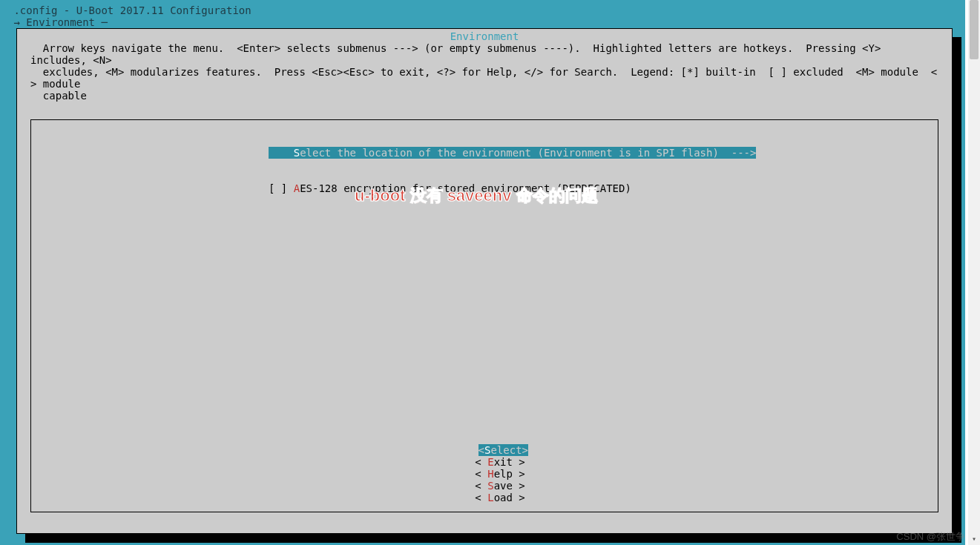 The height and width of the screenshot is (545, 980). What do you see at coordinates (974, 30) in the screenshot?
I see `scroll-thumb` at bounding box center [974, 30].